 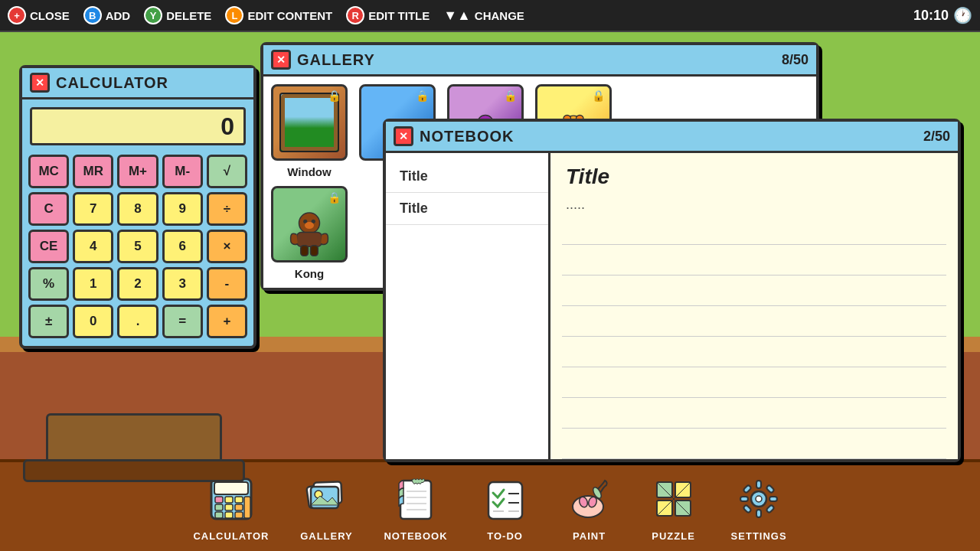 What do you see at coordinates (760, 536) in the screenshot?
I see `taskbar-settings-label: SETTINGS` at bounding box center [760, 536].